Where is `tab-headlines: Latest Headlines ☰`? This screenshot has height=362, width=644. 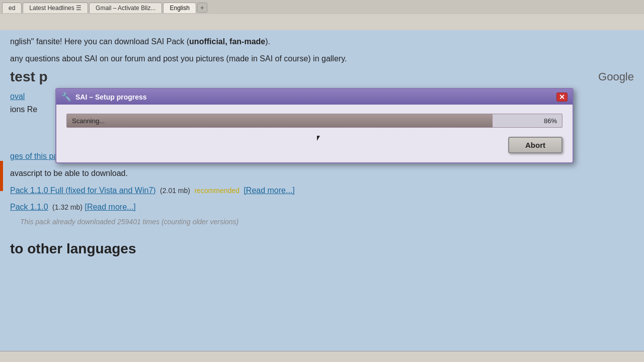
tab-headlines: Latest Headlines ☰ is located at coordinates (55, 8).